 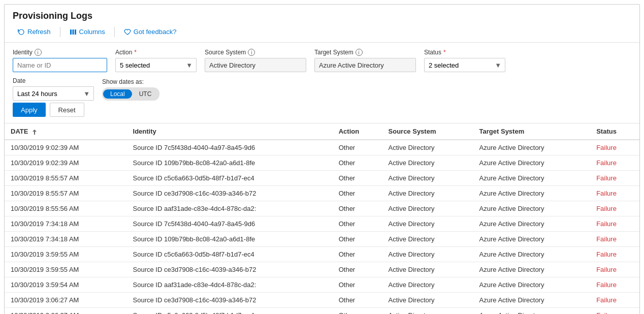 What do you see at coordinates (87, 32) in the screenshot?
I see `columns-button: Columns` at bounding box center [87, 32].